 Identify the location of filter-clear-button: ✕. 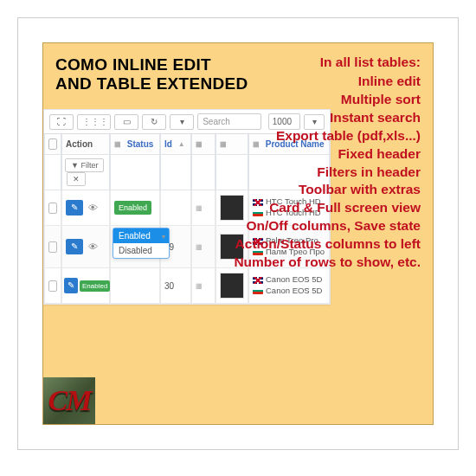
(76, 179).